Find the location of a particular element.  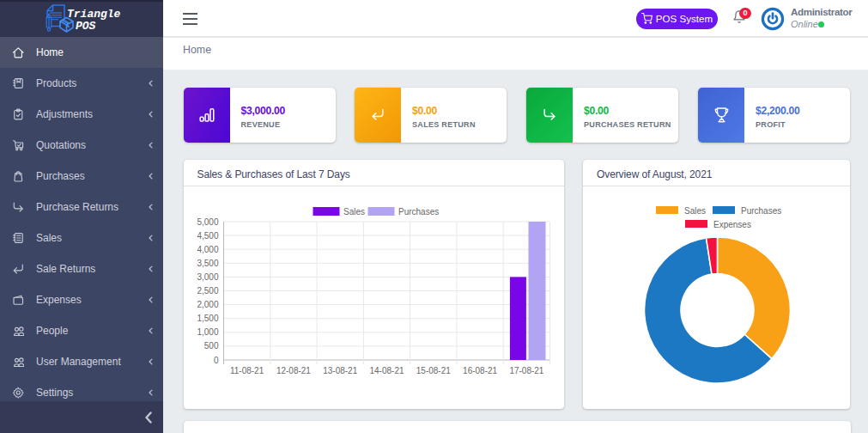

svg-text: 11-08-21 is located at coordinates (246, 371).